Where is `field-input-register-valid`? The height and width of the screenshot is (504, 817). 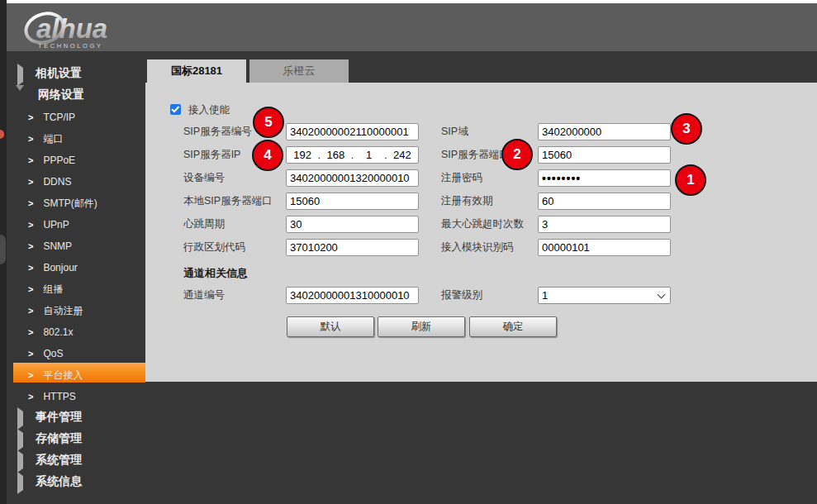 field-input-register-valid is located at coordinates (605, 202).